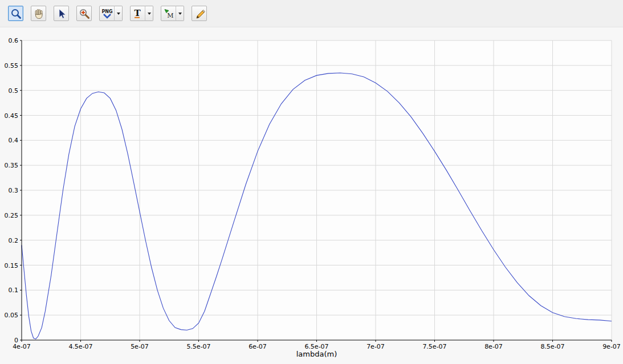 Image resolution: width=623 pixels, height=364 pixels. What do you see at coordinates (311, 14) in the screenshot?
I see `toolbar: PNG T M` at bounding box center [311, 14].